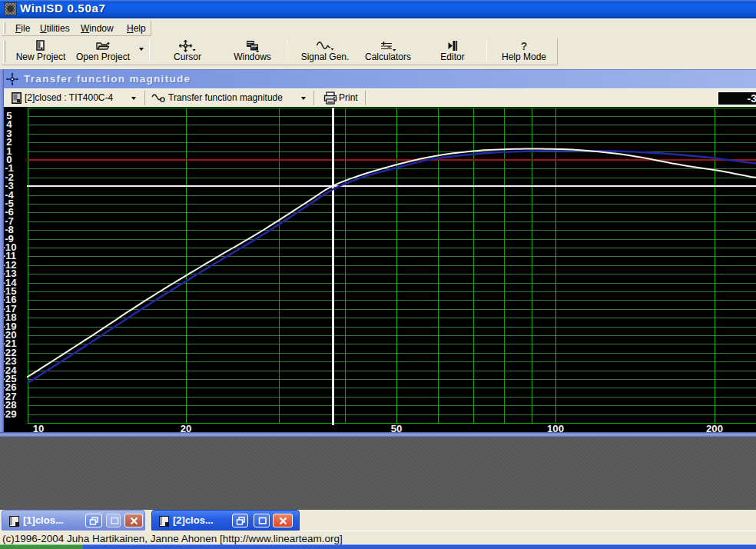 The width and height of the screenshot is (756, 549). I want to click on svg-text: -29, so click(9, 414).